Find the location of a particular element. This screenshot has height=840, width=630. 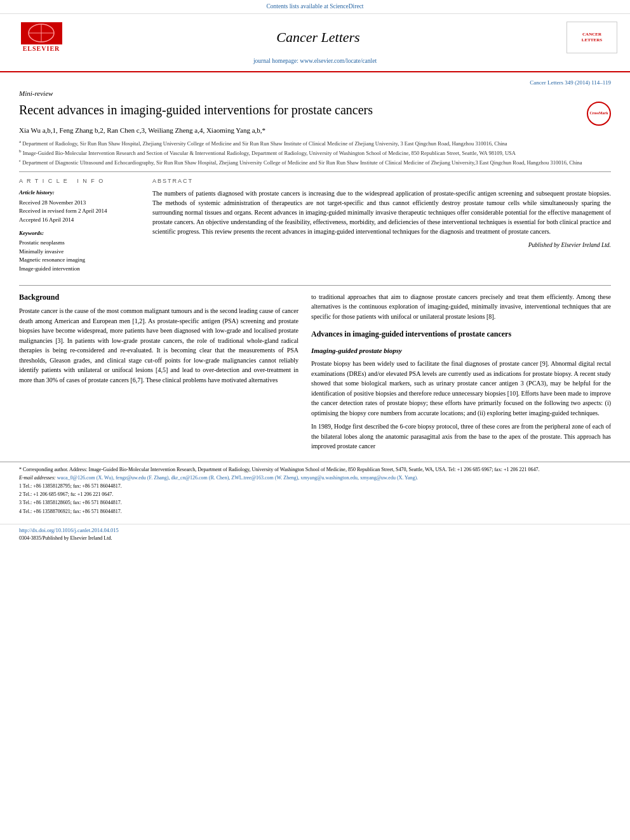

emails-text: wuca_0@126.com (X. Wu), fengz@uw.edu (F.… is located at coordinates (238, 477).